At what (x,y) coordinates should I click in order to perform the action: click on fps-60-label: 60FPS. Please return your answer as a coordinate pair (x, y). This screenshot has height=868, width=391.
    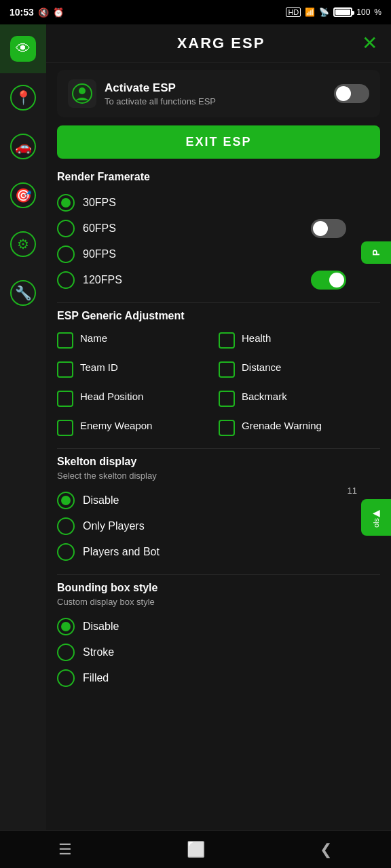
    Looking at the image, I should click on (99, 229).